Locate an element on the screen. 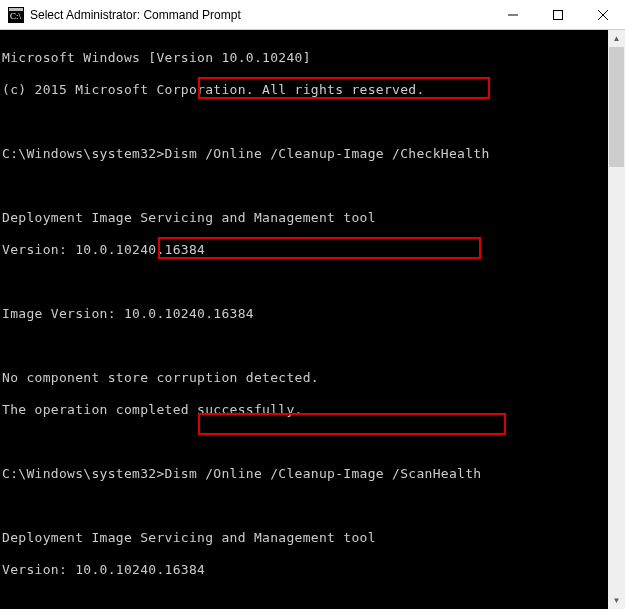 This screenshot has height=609, width=625. window-controls is located at coordinates (558, 14).